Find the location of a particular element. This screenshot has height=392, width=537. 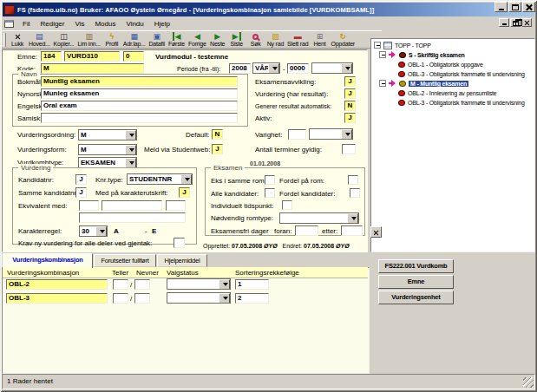

fordel-kandidater-checkbox is located at coordinates (355, 193).